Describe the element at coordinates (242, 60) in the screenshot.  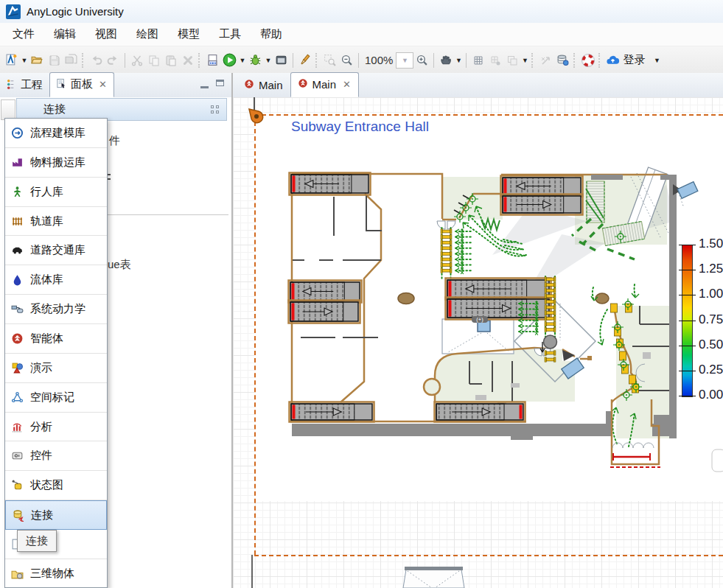
I see `run-options-button: ▼` at that location.